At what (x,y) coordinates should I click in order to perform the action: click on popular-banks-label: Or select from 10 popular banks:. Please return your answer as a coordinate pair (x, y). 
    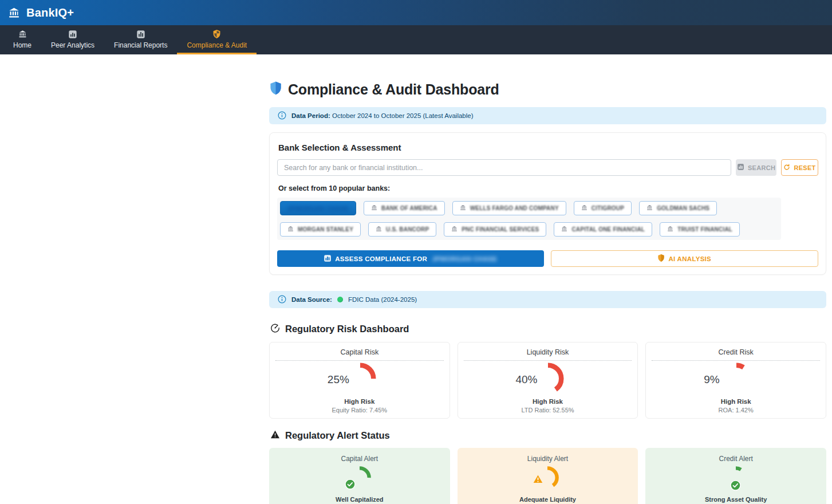
    Looking at the image, I should click on (549, 188).